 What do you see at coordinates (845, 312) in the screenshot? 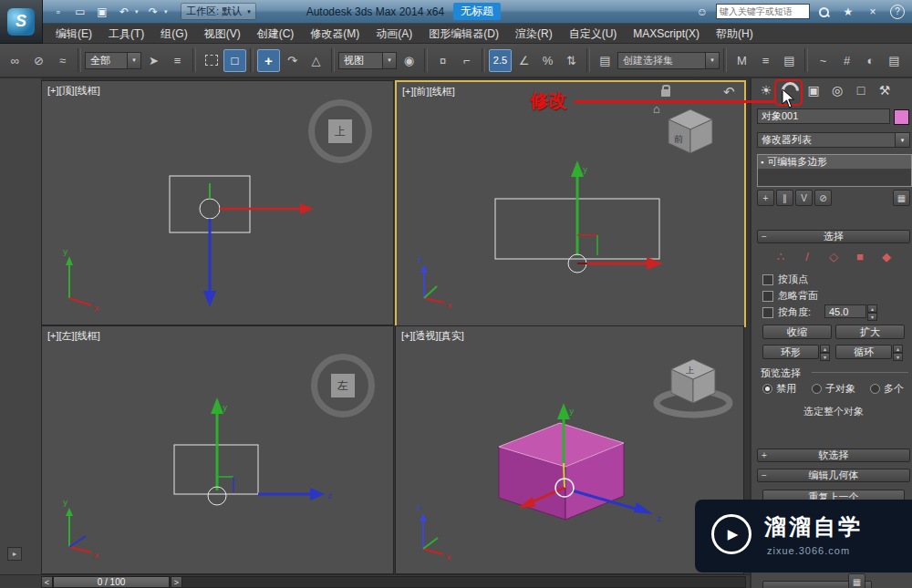
I see `angle-value-field: 45.0` at bounding box center [845, 312].